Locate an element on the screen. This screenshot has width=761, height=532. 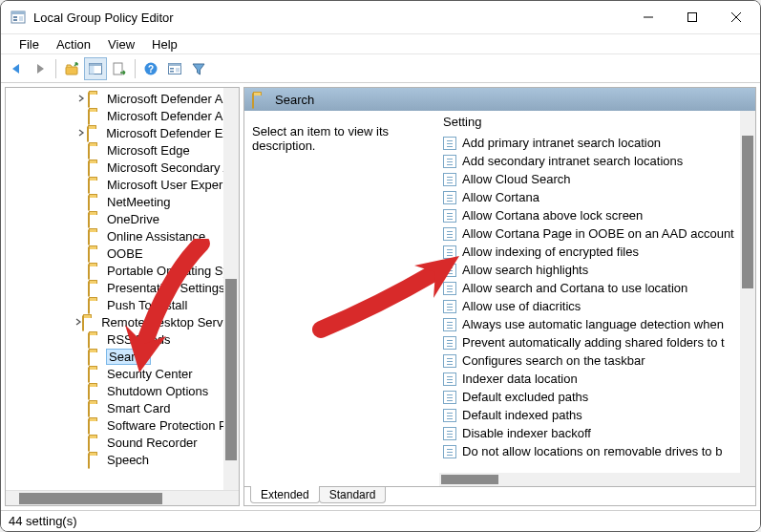
setting-item: Allow indexing of encrypted files is located at coordinates (590, 252).